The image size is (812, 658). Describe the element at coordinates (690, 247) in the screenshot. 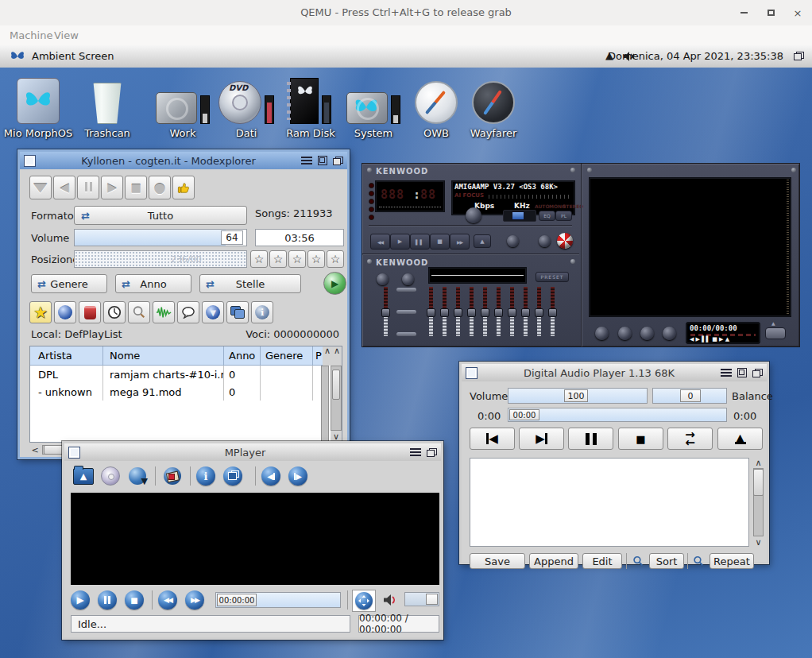

I see `playlist-display` at that location.